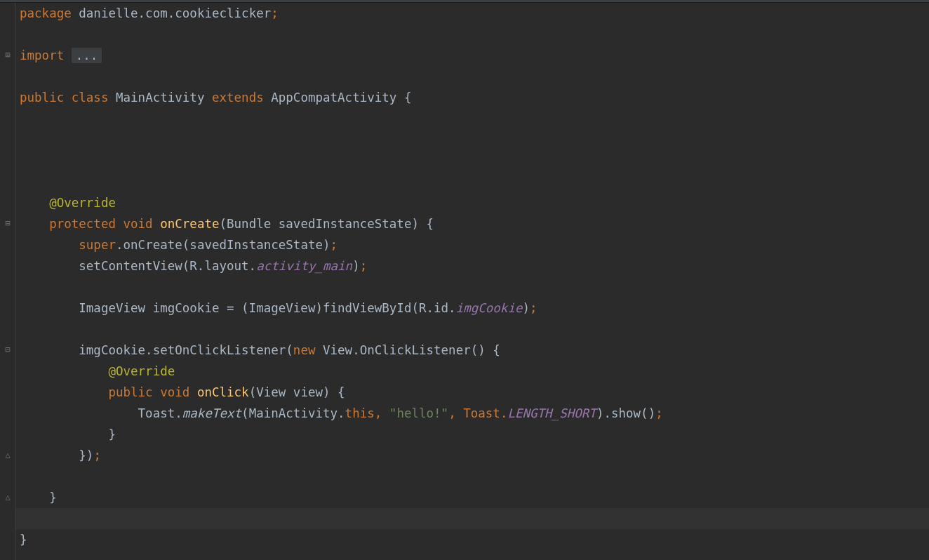 This screenshot has width=929, height=560. I want to click on static-makeText: makeText, so click(212, 413).